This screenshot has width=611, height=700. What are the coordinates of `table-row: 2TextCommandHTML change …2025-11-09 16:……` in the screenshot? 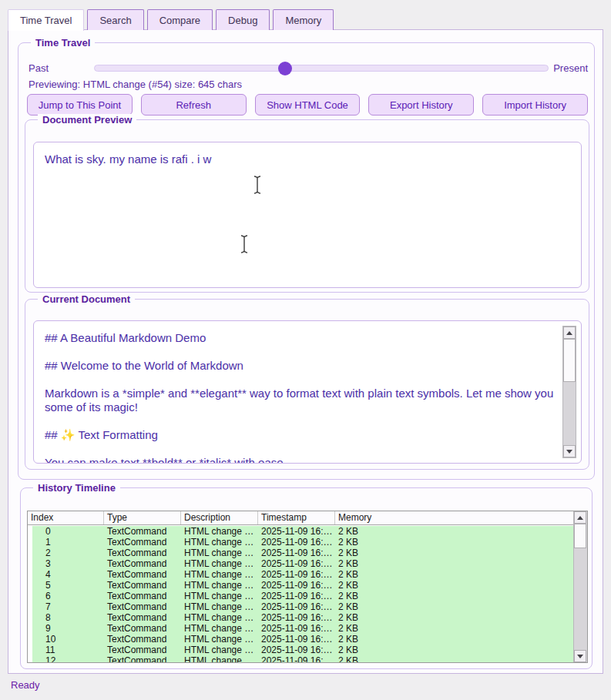 It's located at (303, 553).